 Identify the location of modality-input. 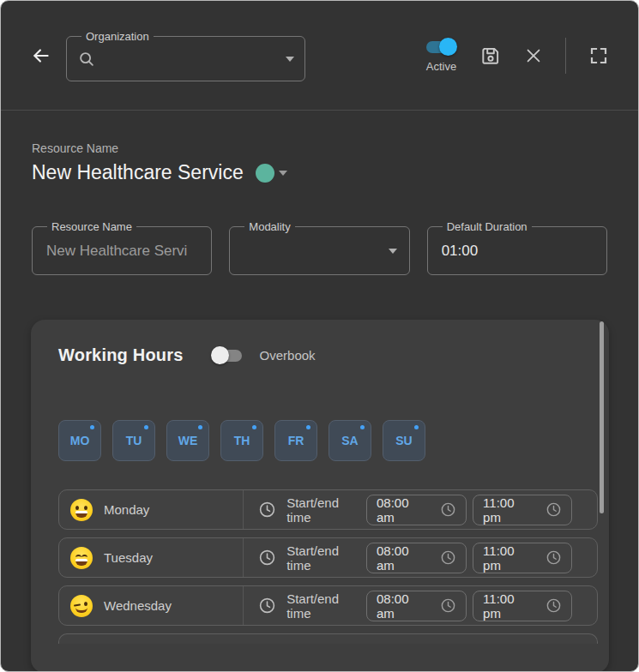
(315, 251).